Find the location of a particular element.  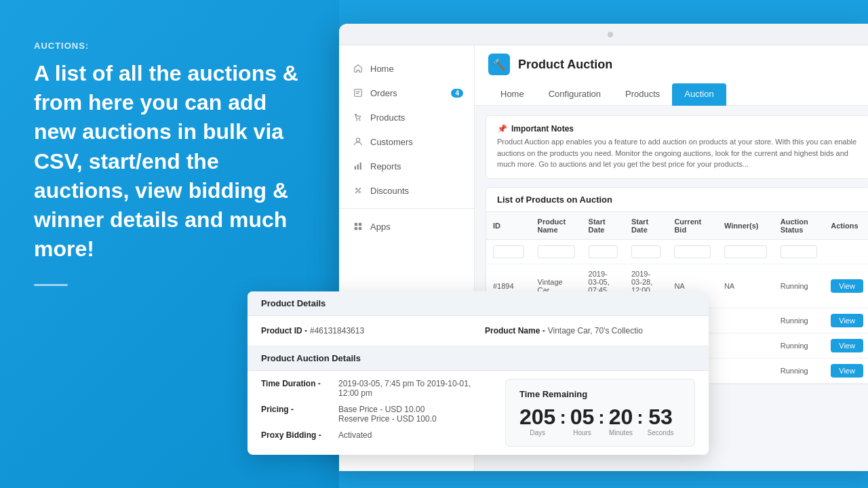

sidebar-label-customers: Customers is located at coordinates (392, 142).